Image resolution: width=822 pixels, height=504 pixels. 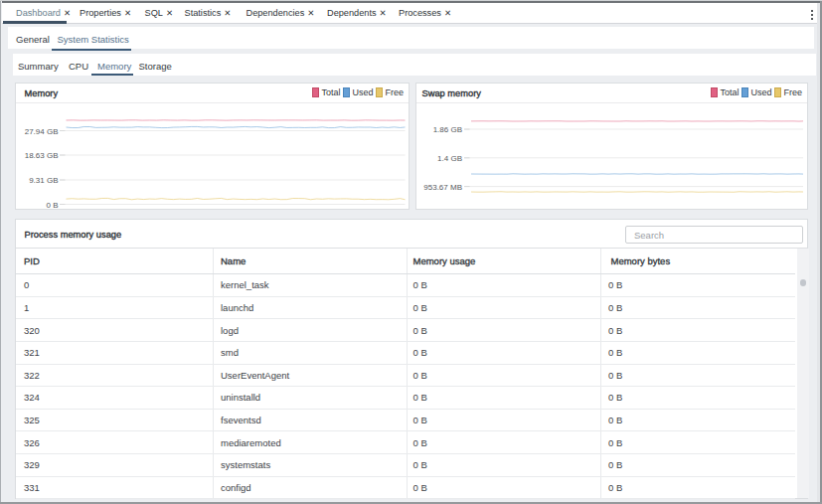 What do you see at coordinates (52, 205) in the screenshot?
I see `svg-text: 0 B` at bounding box center [52, 205].